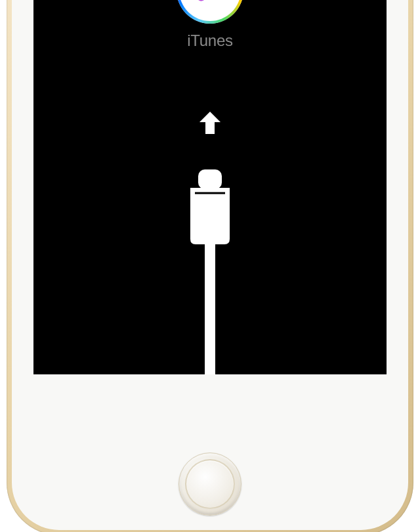 The height and width of the screenshot is (532, 420). I want to click on home-button-area, so click(210, 484).